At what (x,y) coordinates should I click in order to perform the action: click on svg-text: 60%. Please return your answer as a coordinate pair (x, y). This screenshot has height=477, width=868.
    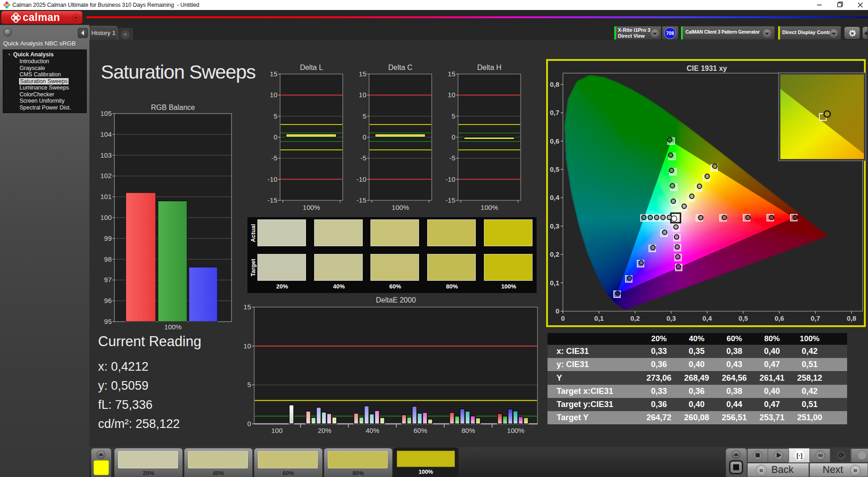
    Looking at the image, I should click on (420, 431).